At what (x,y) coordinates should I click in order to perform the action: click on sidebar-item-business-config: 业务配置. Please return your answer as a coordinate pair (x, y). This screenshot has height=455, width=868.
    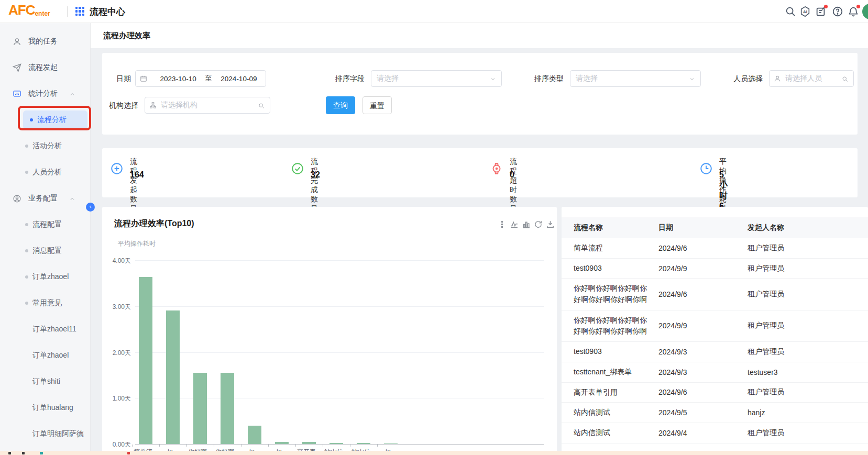
    Looking at the image, I should click on (45, 198).